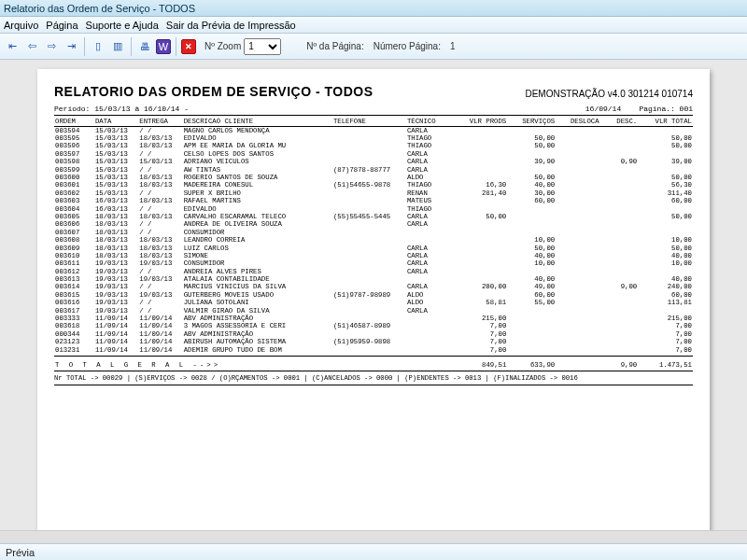  Describe the element at coordinates (665, 364) in the screenshot. I see `total-tot: 1.473,51` at that location.